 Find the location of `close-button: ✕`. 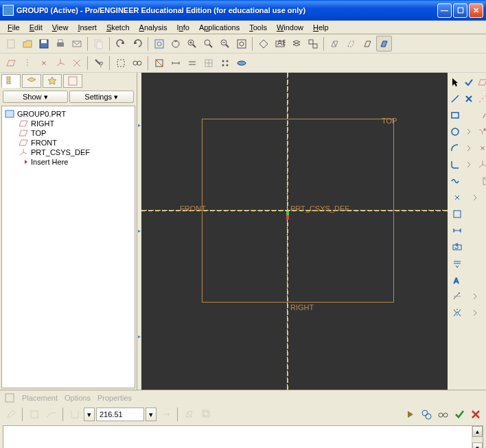

close-button: ✕ is located at coordinates (476, 11).